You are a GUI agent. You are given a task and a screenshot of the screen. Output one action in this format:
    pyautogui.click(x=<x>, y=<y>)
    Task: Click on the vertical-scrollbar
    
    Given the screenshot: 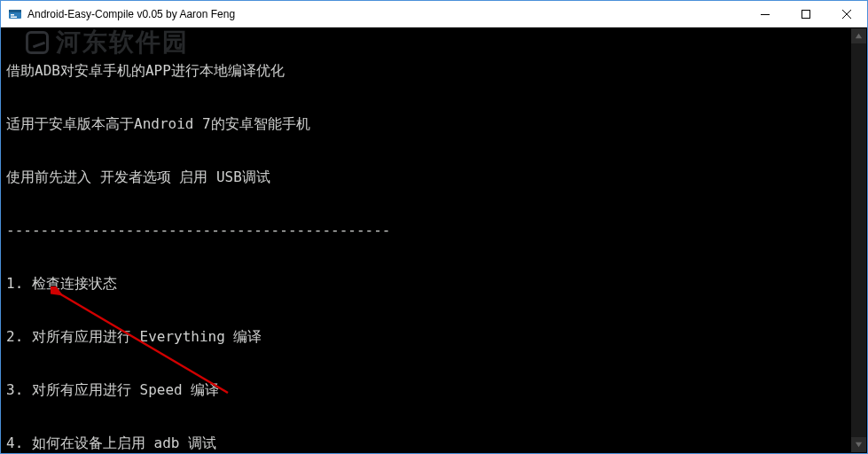 What is the action you would take?
    pyautogui.click(x=858, y=240)
    